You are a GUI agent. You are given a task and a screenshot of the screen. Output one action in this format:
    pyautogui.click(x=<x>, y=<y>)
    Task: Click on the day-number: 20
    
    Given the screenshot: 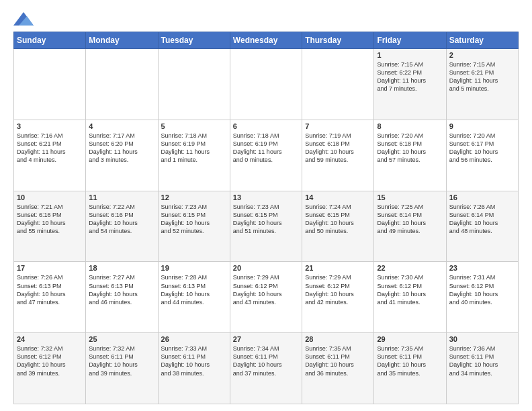 What is the action you would take?
    pyautogui.click(x=266, y=268)
    